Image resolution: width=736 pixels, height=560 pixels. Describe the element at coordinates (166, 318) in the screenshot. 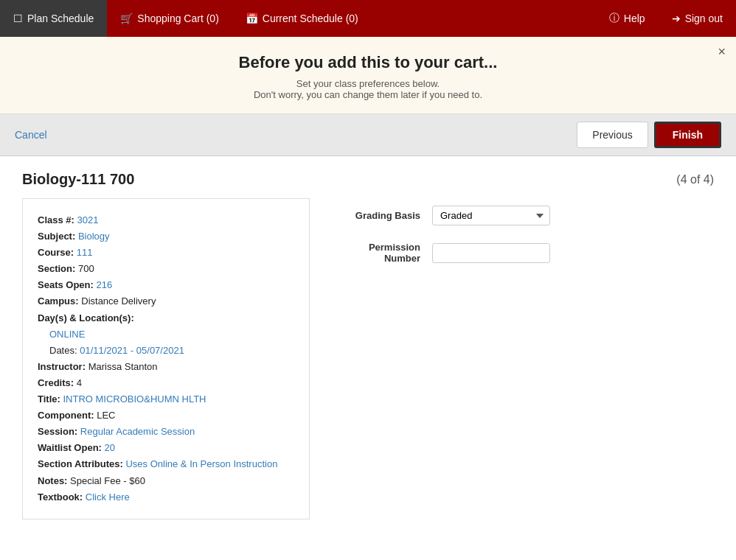

I see `days-location-row: Day(s) & Location(s):` at that location.